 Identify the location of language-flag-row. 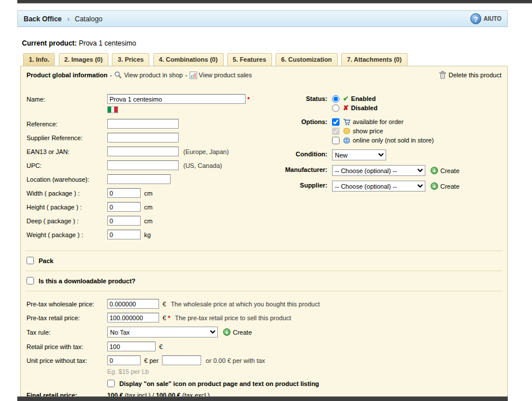
(189, 110).